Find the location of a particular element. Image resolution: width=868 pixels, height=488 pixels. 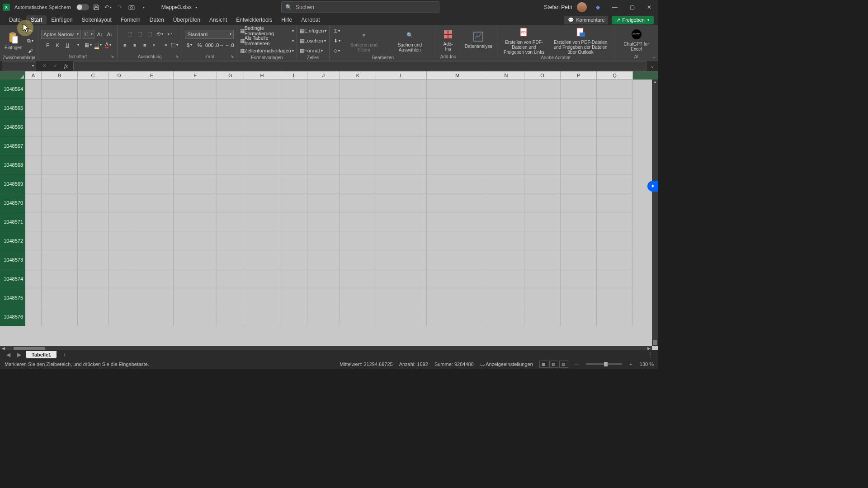

share-button: ↗ Freigeben ▾ is located at coordinates (633, 20).